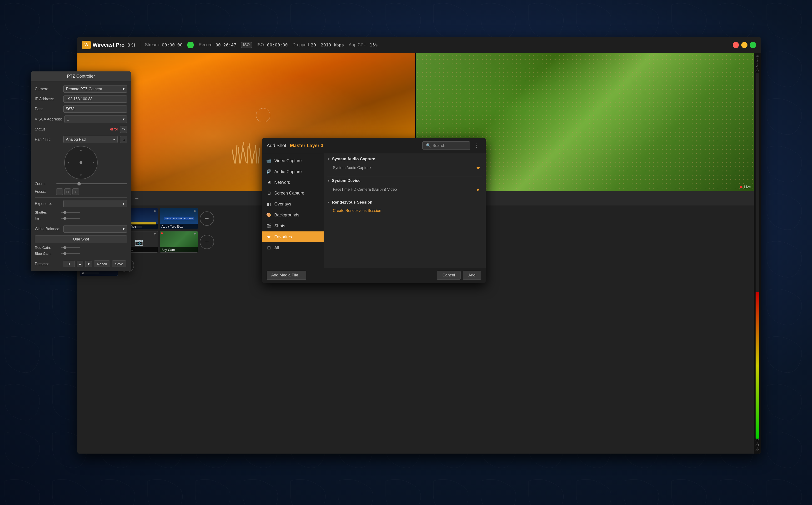 Image resolution: width=812 pixels, height=505 pixels. What do you see at coordinates (287, 275) in the screenshot?
I see `add-media-file-button: Add Media File...` at bounding box center [287, 275].